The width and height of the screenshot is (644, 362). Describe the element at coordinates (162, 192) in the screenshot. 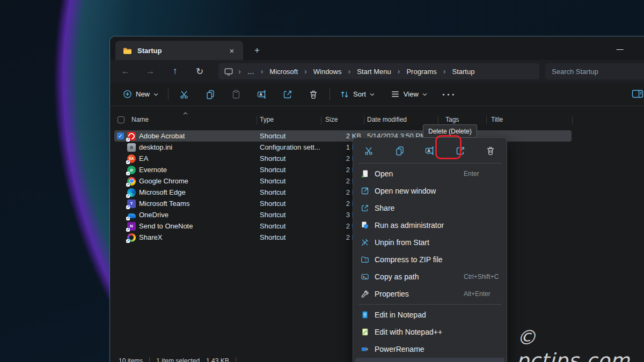

I see `file-name: Microsoft Edge` at that location.